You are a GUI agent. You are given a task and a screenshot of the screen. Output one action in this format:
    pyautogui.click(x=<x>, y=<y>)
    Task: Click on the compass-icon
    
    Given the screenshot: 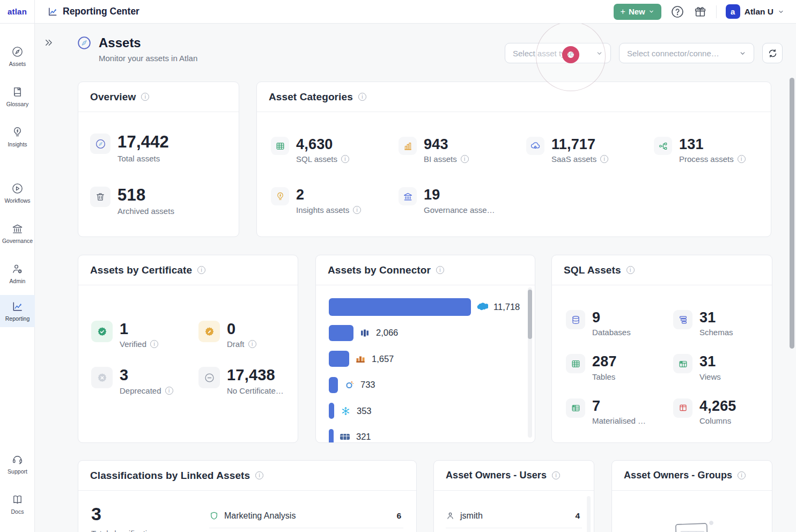 What is the action you would take?
    pyautogui.click(x=17, y=51)
    